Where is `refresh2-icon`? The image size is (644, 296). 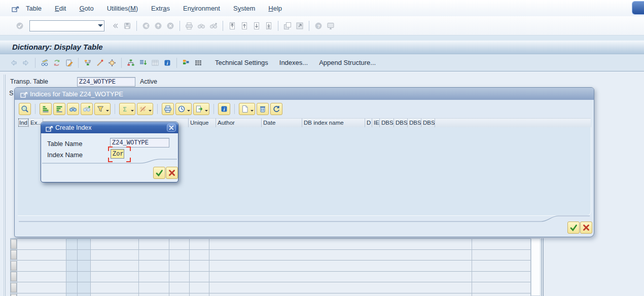
refresh2-icon is located at coordinates (276, 109).